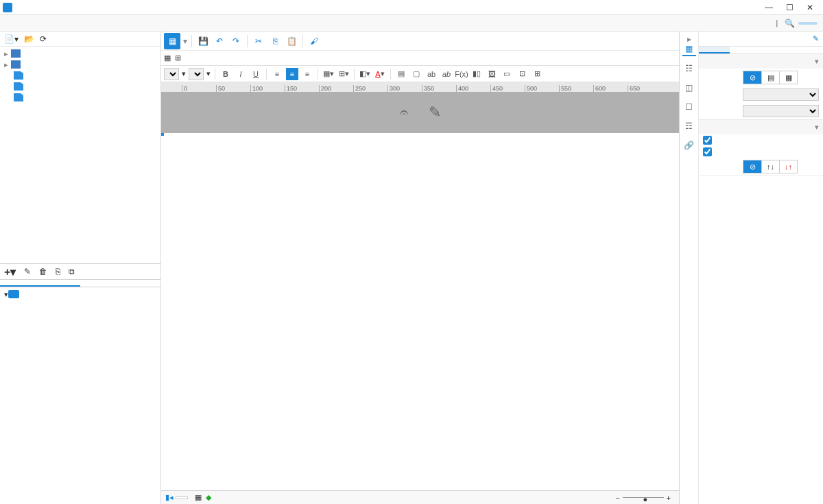  Describe the element at coordinates (816, 38) in the screenshot. I see `edit-props-icon: ✎` at that location.